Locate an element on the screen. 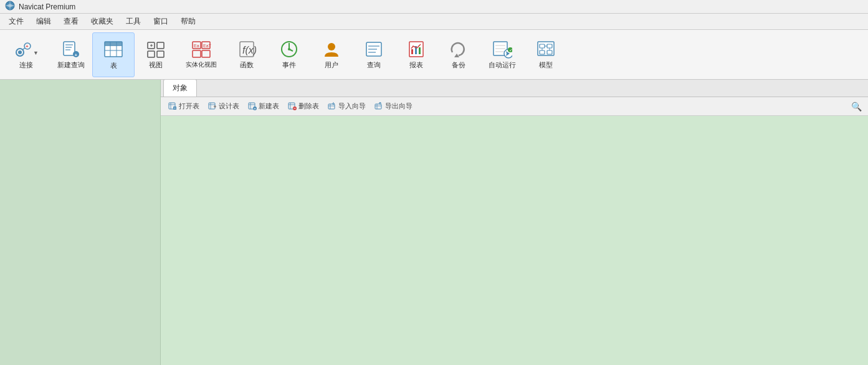  matview-icon: Ea EaT is located at coordinates (201, 50).